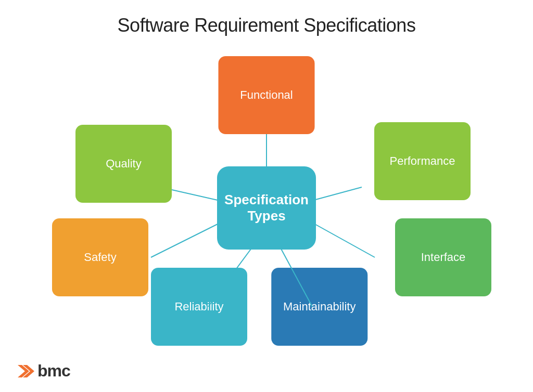 The height and width of the screenshot is (392, 533). I want to click on bmc-chevron-icon, so click(25, 371).